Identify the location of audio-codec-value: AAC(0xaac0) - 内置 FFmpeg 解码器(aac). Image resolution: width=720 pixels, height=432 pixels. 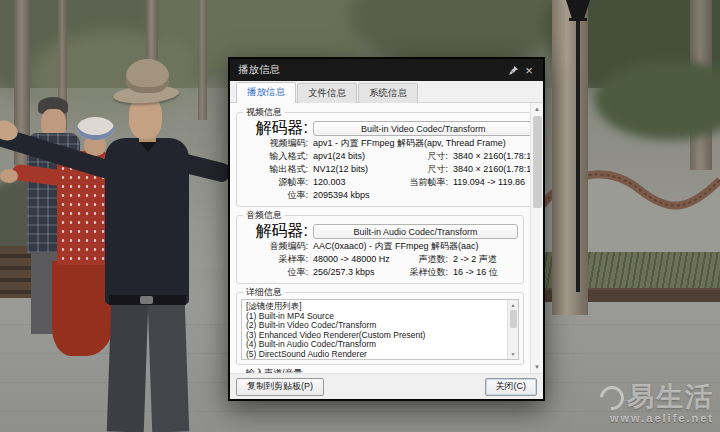
(396, 246).